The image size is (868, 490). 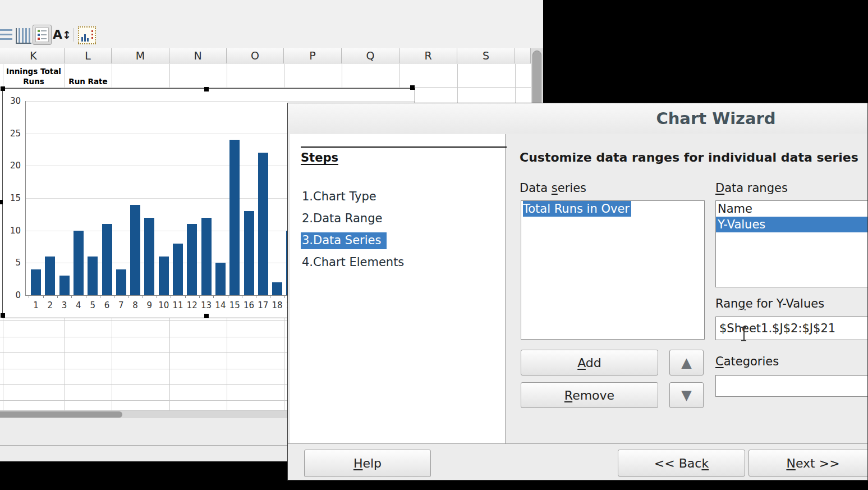 I want to click on remove-button: Remove, so click(x=589, y=395).